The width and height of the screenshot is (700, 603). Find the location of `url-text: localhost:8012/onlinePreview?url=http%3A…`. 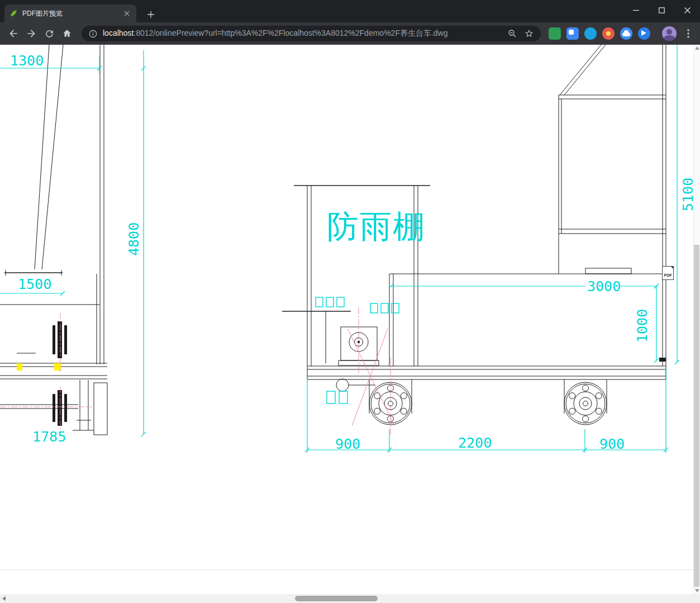

url-text: localhost:8012/onlinePreview?url=http%3A… is located at coordinates (305, 34).